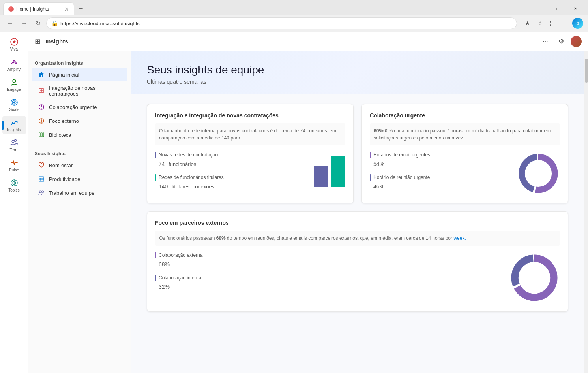 Image resolution: width=588 pixels, height=373 pixels. I want to click on main-header: Seus insights de equipe Últimas quatro s…, so click(358, 73).